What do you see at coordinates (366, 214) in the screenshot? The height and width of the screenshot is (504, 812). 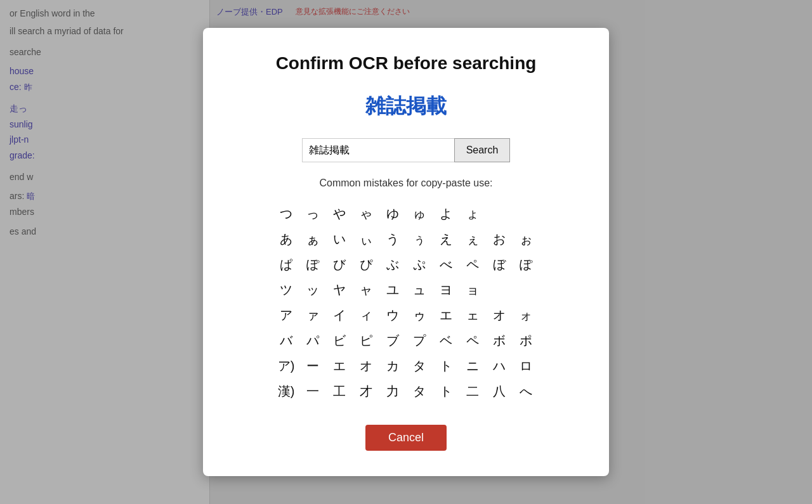 I see `char-cell: ゃ` at bounding box center [366, 214].